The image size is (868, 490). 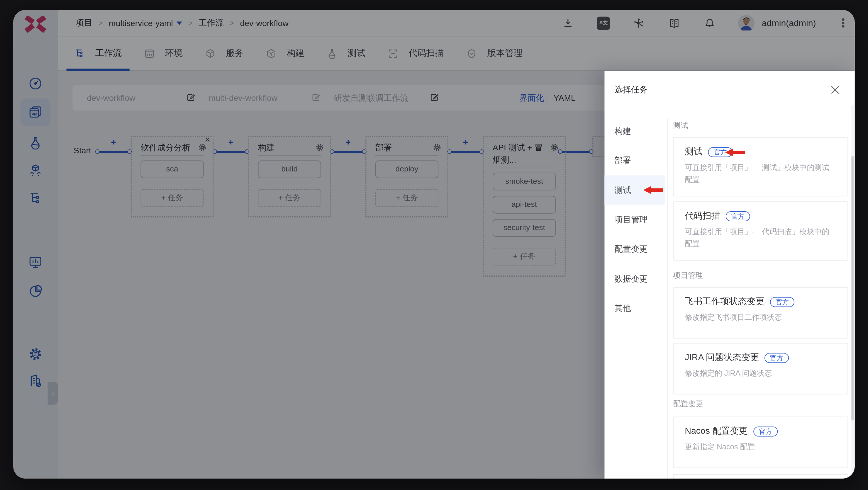 What do you see at coordinates (688, 275) in the screenshot?
I see `section-label-project-management: 项目管理` at bounding box center [688, 275].